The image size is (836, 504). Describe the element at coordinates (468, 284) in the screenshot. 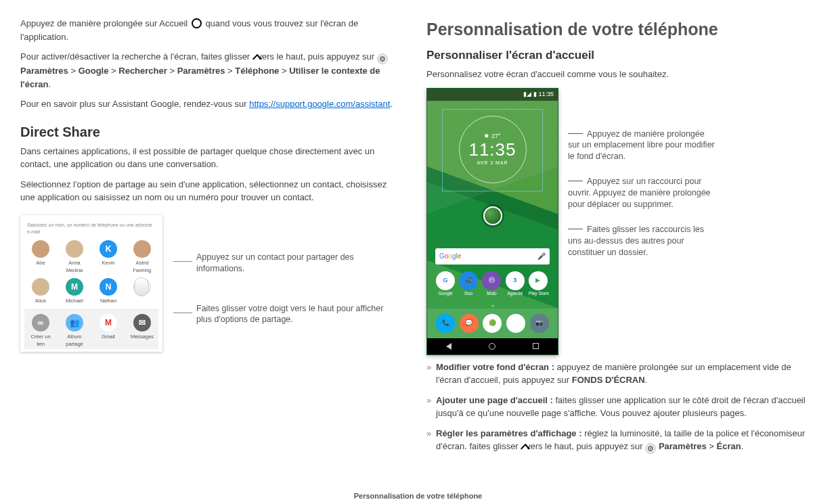

I see `app-duo: 📹Duo` at that location.